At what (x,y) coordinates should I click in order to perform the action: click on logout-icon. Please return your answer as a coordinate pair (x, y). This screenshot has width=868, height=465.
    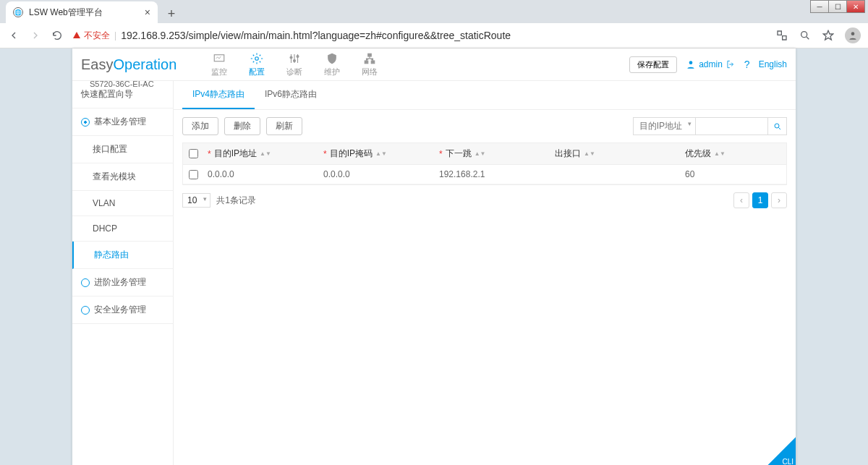
    Looking at the image, I should click on (731, 64).